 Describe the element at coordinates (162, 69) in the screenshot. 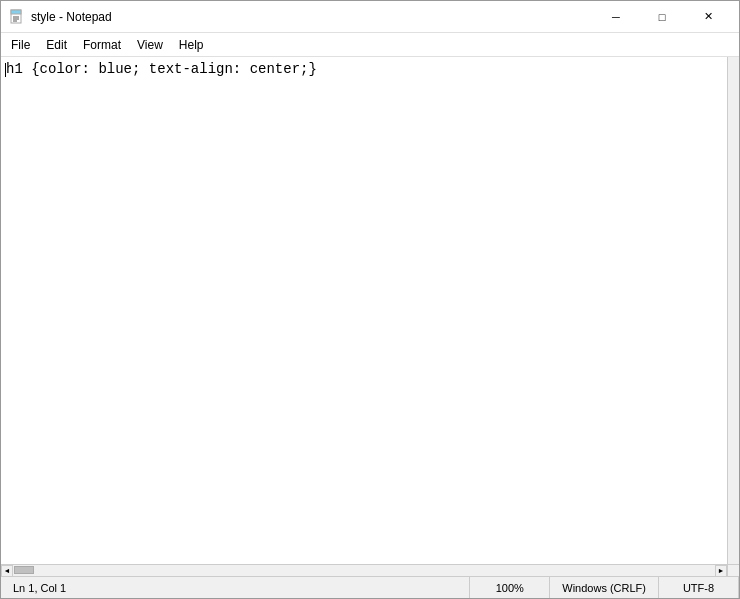

I see `editor-text: h1 {color: blue; text-align: center;}` at that location.